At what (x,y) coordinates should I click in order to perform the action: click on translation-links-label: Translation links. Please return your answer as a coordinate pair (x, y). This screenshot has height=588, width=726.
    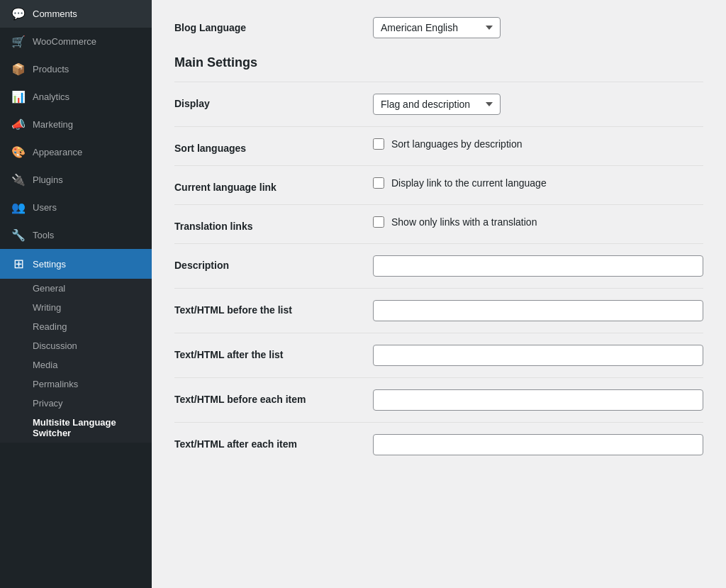
    Looking at the image, I should click on (274, 224).